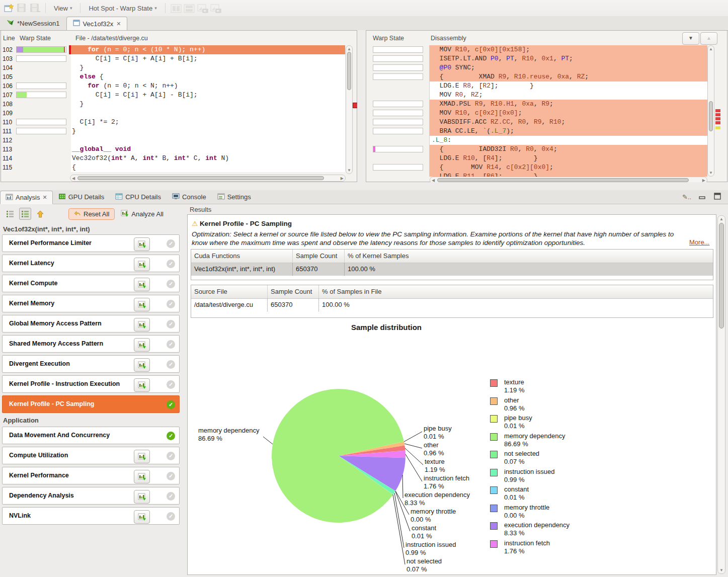  I want to click on source-line: 111}, so click(173, 131).